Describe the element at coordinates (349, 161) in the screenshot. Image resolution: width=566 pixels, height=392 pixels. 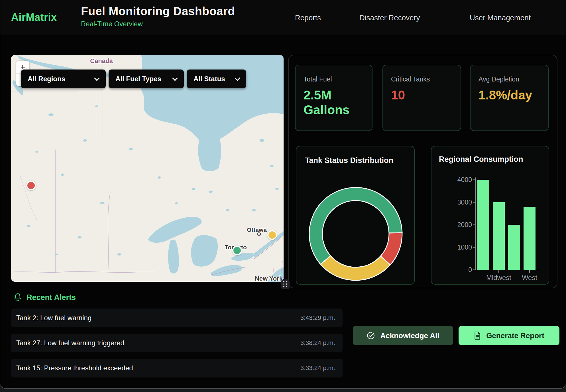
I see `donut-chart-title: Tank Status Distribution` at that location.